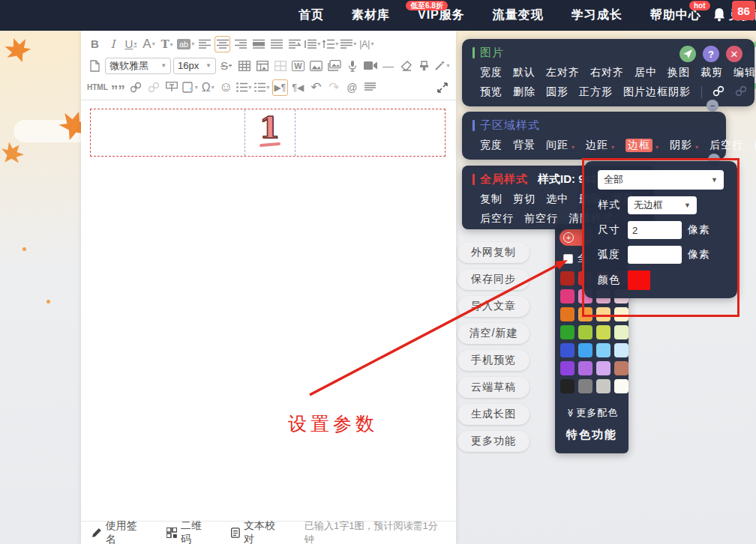  I want to click on align-center-button, so click(222, 44).